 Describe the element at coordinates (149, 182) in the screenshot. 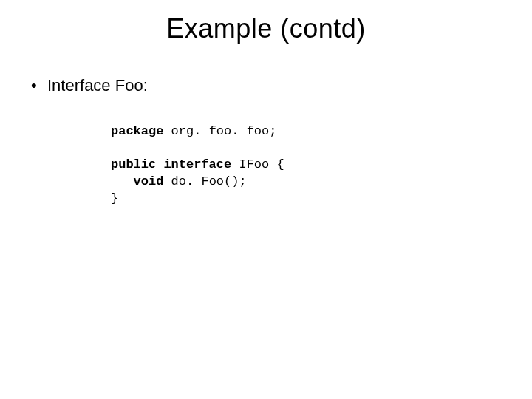

I see `code-keyword: void` at that location.